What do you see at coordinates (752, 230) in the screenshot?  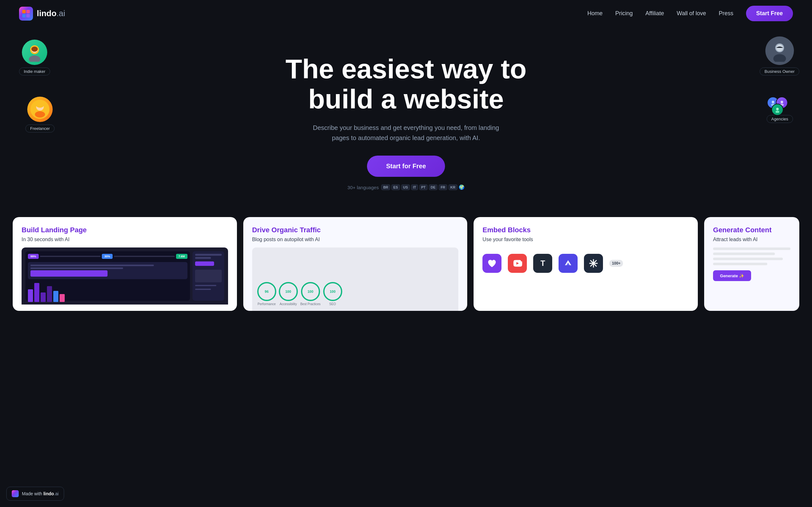 I see `feature-title-generate-content: Generate Content` at bounding box center [752, 230].